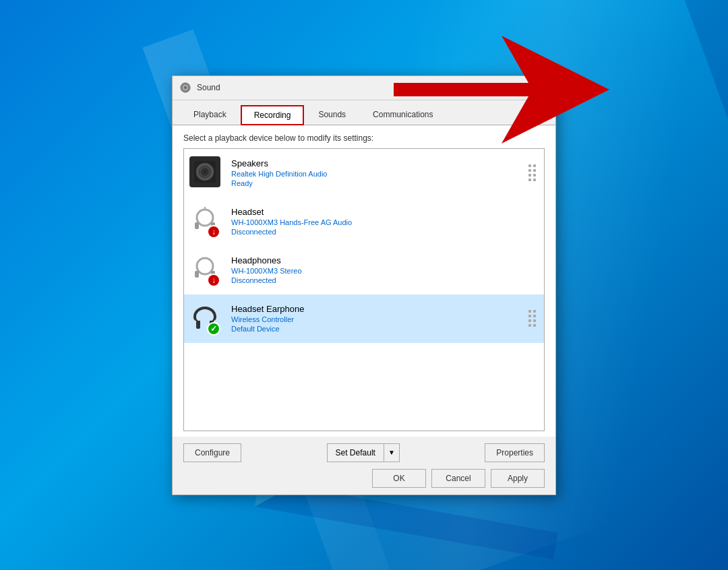 The image size is (728, 570). I want to click on speakers-context-dots, so click(533, 172).